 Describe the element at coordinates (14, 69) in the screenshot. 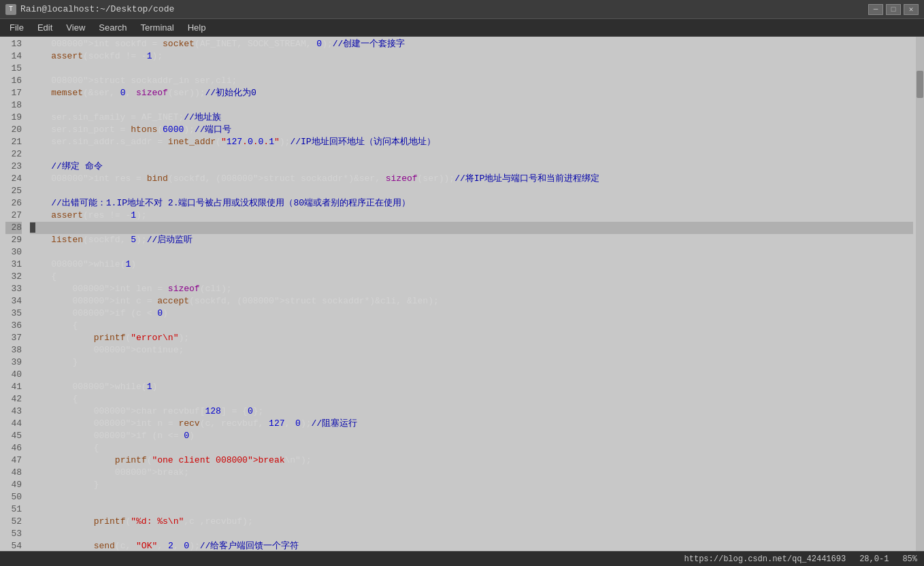

I see `line-number: 15` at that location.